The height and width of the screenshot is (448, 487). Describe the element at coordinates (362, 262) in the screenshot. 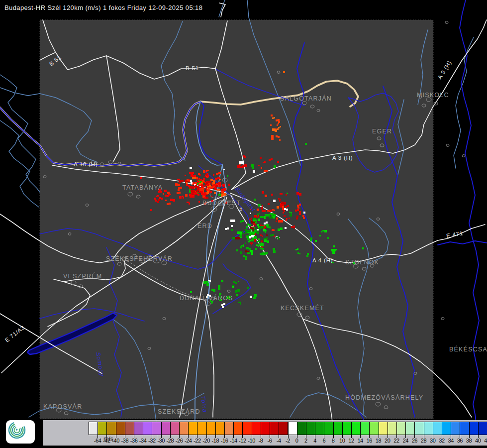

I see `city-label: SZOLNOK` at that location.